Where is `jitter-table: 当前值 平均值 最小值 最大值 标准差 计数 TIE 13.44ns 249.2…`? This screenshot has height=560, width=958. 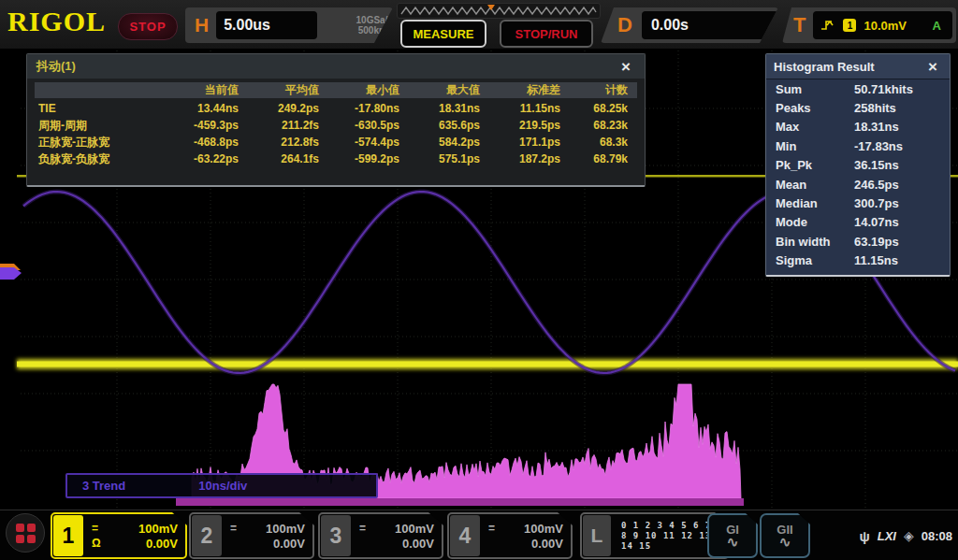
jitter-table: 当前值 平均值 最小值 最大值 标准差 计数 TIE 13.44ns 249.2… is located at coordinates (336, 123).